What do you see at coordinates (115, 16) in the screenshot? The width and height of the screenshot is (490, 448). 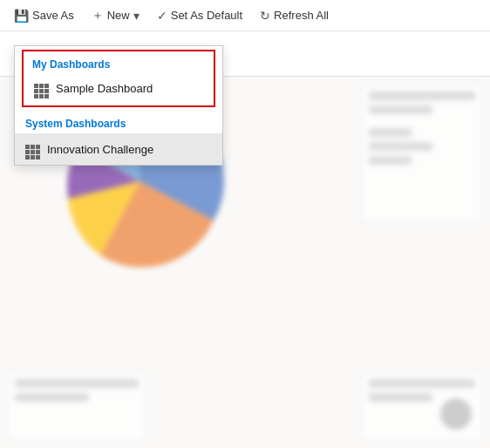 I see `new-button: ＋ New ▾` at bounding box center [115, 16].